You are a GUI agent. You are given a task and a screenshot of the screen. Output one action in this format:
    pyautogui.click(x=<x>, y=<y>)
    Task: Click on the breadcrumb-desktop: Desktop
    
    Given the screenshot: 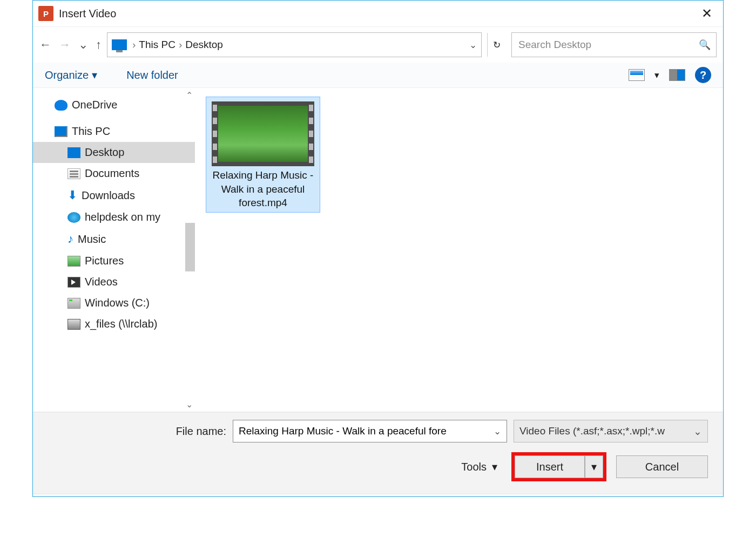 What is the action you would take?
    pyautogui.click(x=204, y=45)
    